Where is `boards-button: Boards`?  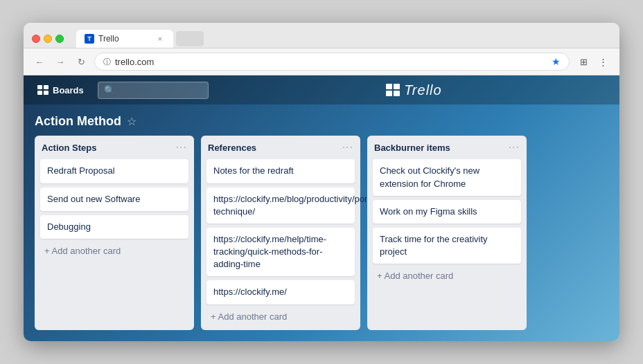
boards-button: Boards is located at coordinates (61, 90).